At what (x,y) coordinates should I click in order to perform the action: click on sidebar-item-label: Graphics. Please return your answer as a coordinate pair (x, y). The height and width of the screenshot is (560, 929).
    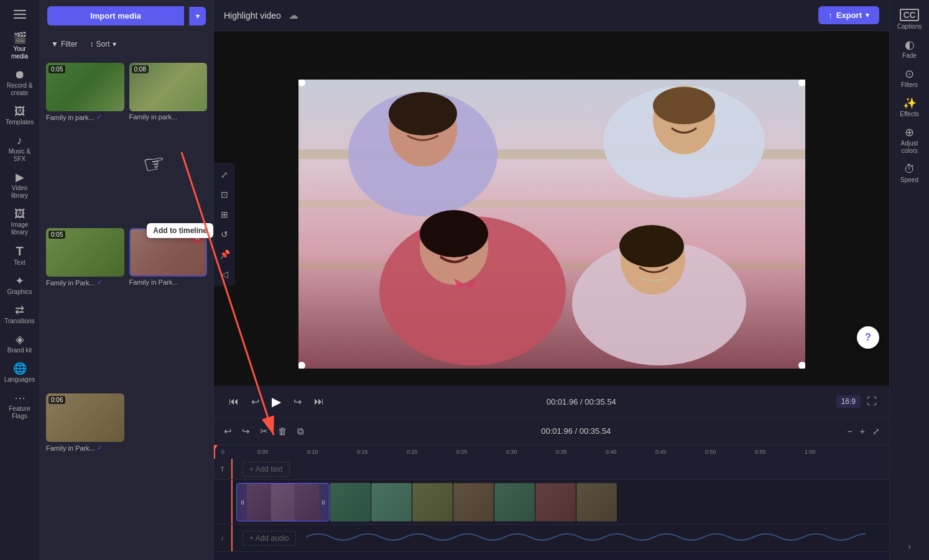
    Looking at the image, I should click on (19, 292).